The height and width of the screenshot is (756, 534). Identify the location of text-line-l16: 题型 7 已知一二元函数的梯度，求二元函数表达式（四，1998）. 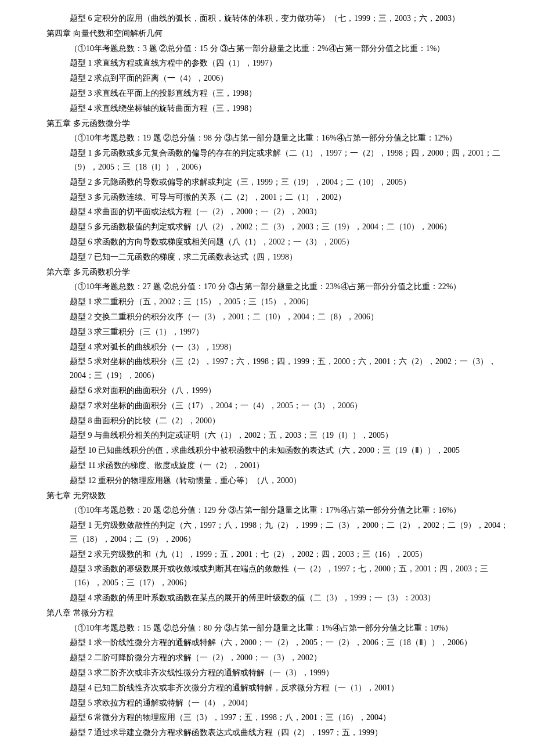
(290, 257).